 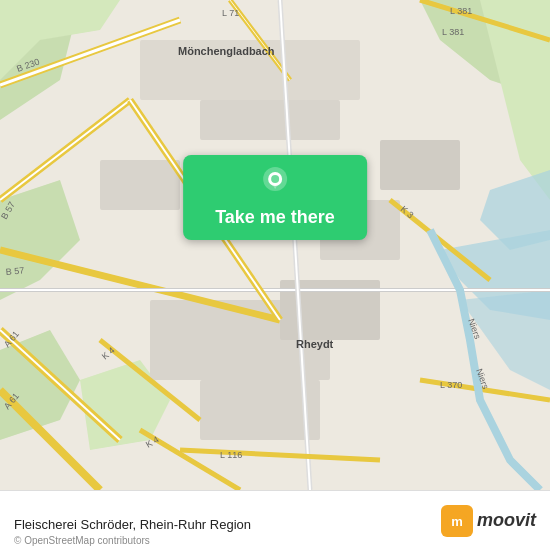 I want to click on moovit-logo-text: moovit, so click(x=506, y=520).